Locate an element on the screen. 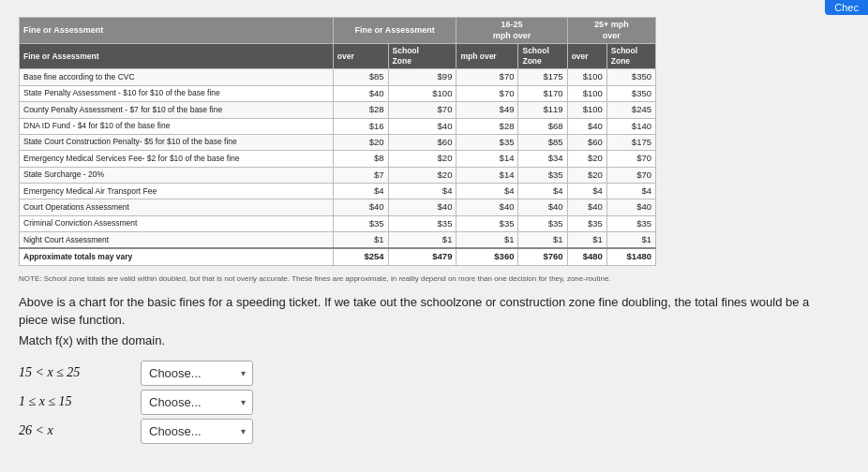 The height and width of the screenshot is (472, 868). table-cell: $1480 is located at coordinates (631, 257).